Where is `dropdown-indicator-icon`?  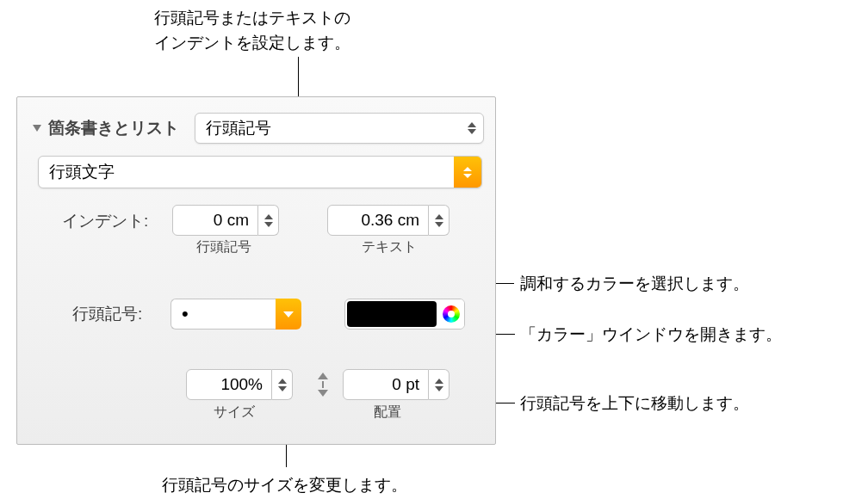 dropdown-indicator-icon is located at coordinates (288, 314).